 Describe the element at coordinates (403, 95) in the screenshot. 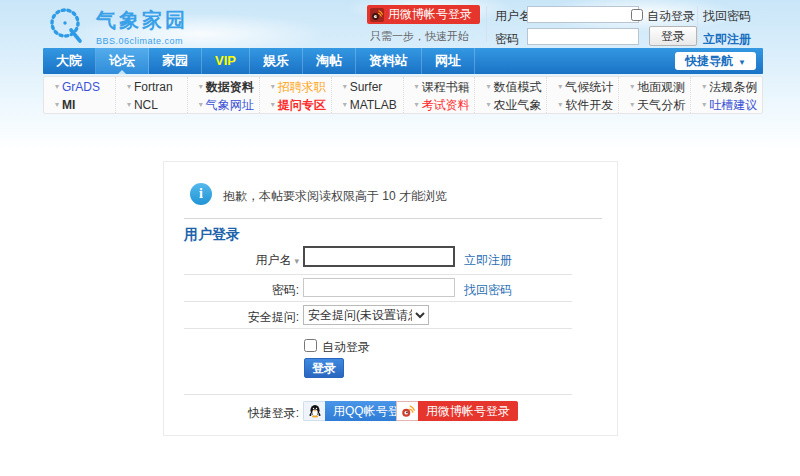

I see `sub-nav: GrADS MI Fortran NCL 数据资料 气象网址 招聘求职 提问专区…` at that location.